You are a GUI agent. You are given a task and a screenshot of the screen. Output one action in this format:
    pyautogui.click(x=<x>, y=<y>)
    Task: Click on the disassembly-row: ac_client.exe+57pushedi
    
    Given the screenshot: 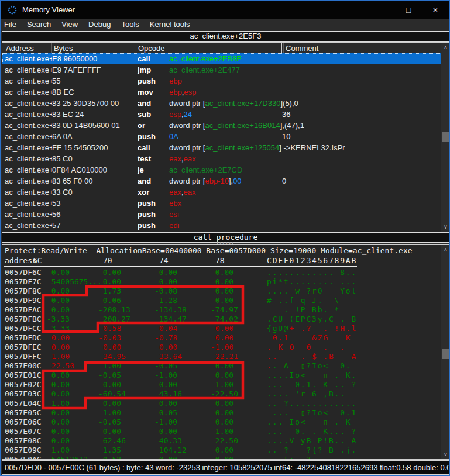 What is the action you would take?
    pyautogui.click(x=222, y=226)
    